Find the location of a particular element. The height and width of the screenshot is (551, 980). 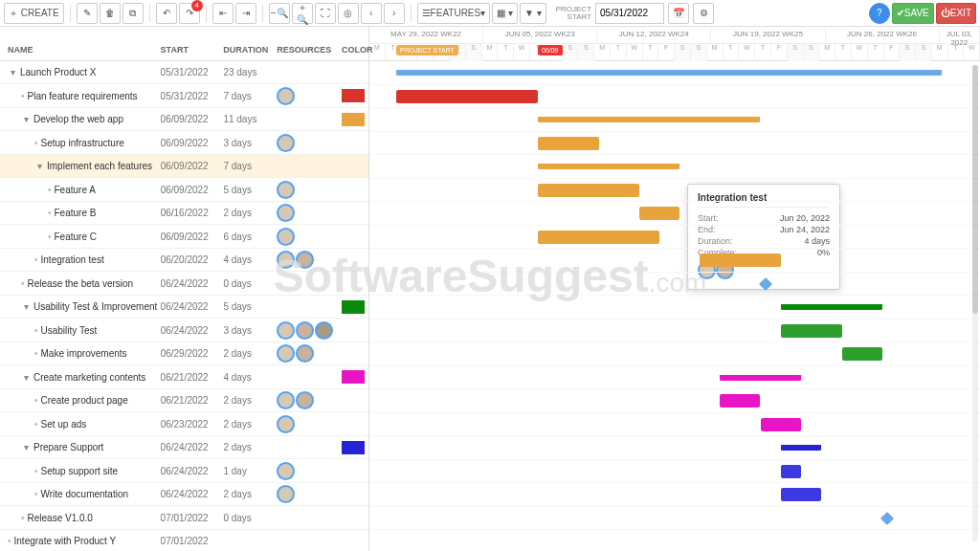

table-row: • Integration test 06/20/2022 4 days is located at coordinates (184, 260).